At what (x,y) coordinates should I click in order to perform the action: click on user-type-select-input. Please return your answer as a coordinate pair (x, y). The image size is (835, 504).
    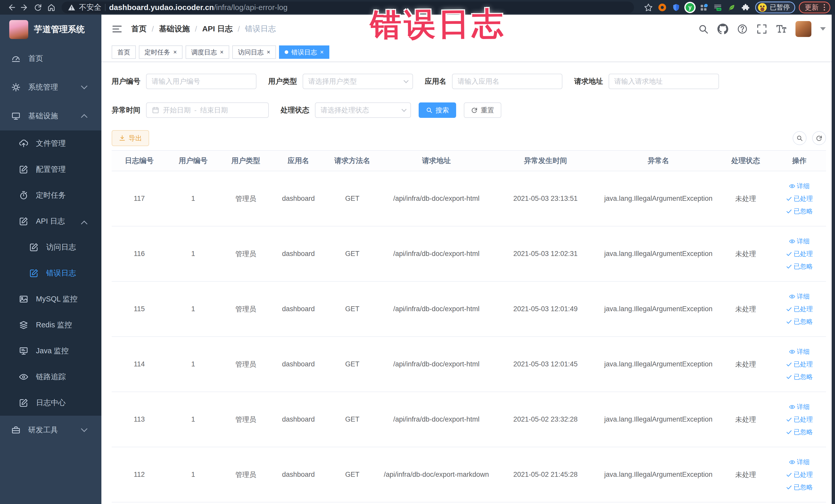
    Looking at the image, I should click on (358, 81).